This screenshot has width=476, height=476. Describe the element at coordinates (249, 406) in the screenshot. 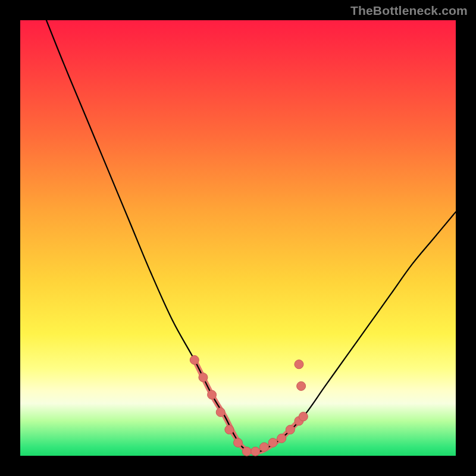

I see `accent-dots` at that location.